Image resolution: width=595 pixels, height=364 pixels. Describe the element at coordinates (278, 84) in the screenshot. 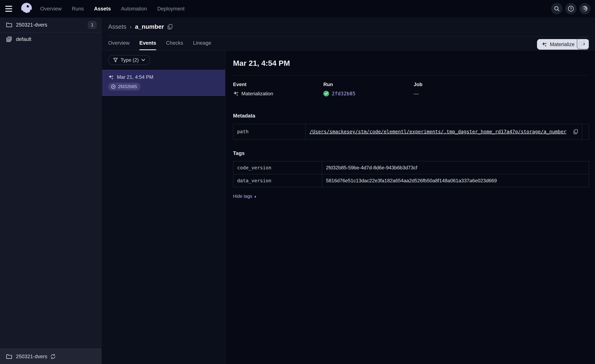

I see `event-column-header: Event` at that location.